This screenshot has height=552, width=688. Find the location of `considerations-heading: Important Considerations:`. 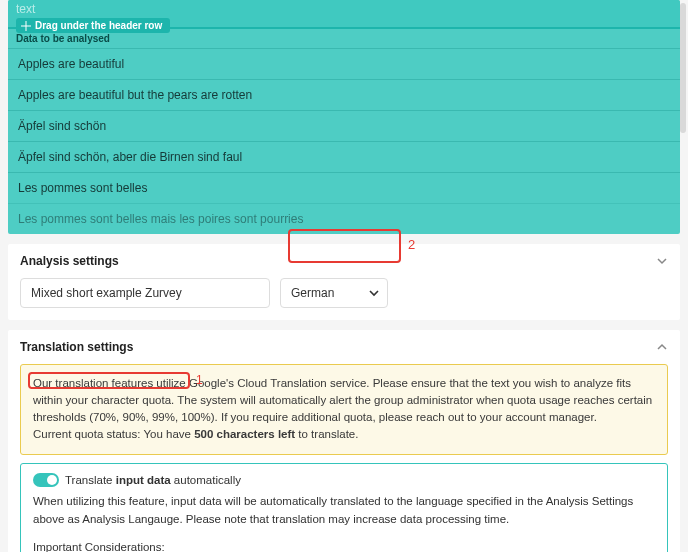

considerations-heading: Important Considerations: is located at coordinates (344, 546).